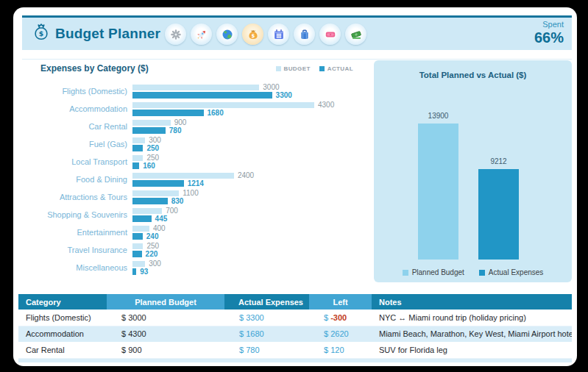  I want to click on left-amount: -300, so click(339, 318).